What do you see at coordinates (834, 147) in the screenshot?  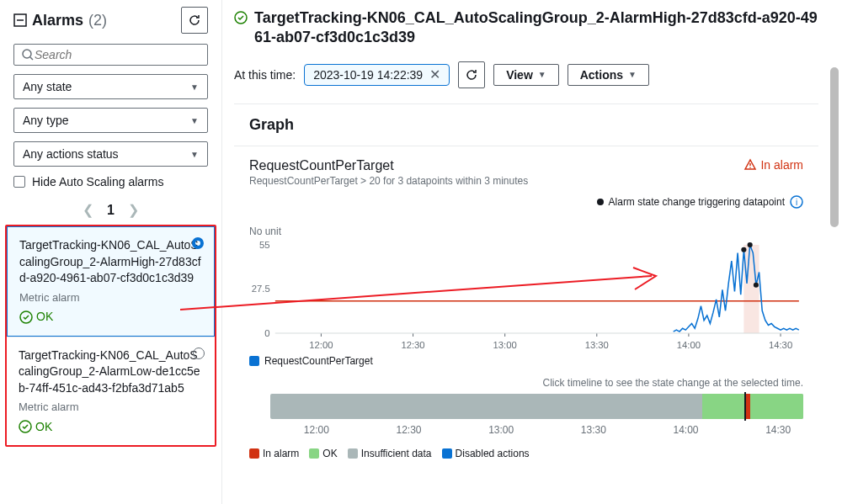 I see `scrollbar` at bounding box center [834, 147].